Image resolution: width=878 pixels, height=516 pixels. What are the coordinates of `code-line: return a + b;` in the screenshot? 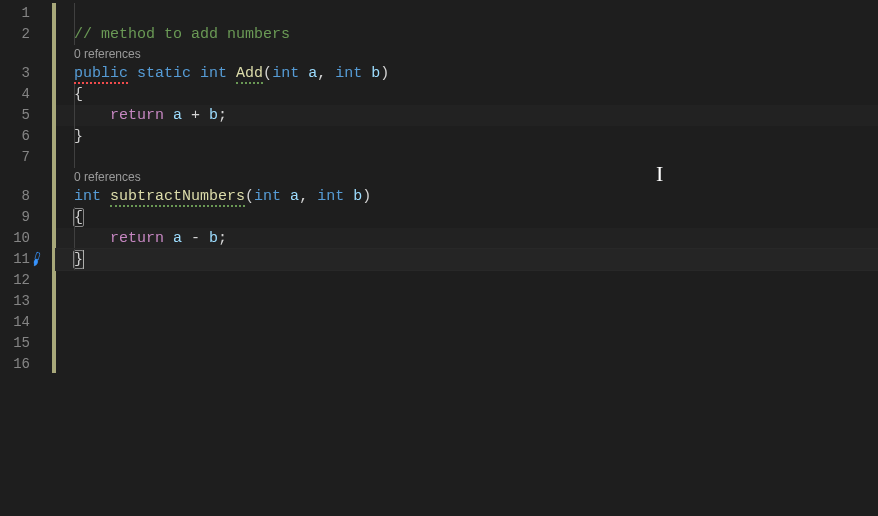 It's located at (467, 116).